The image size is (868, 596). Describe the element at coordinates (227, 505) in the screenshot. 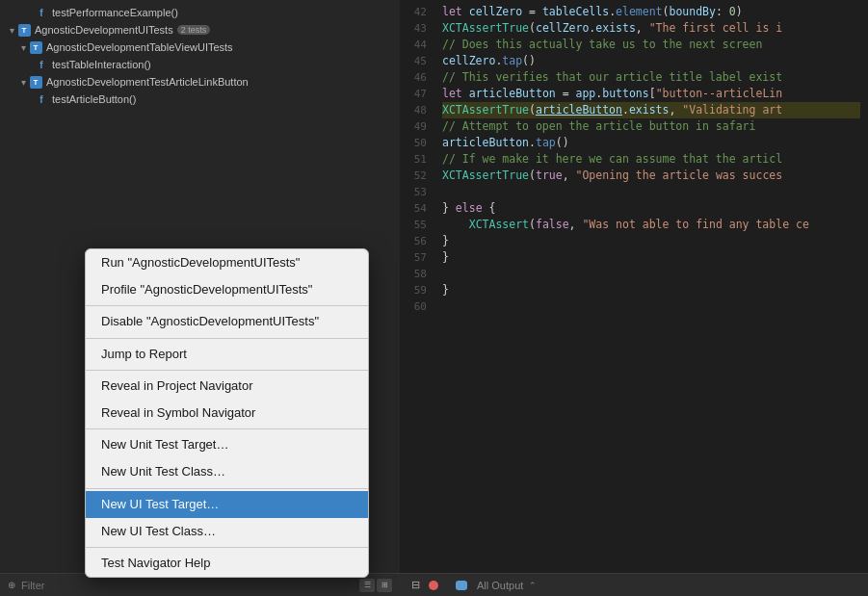

I see `menu-item-new-ui-target: New UI Test Target…` at that location.